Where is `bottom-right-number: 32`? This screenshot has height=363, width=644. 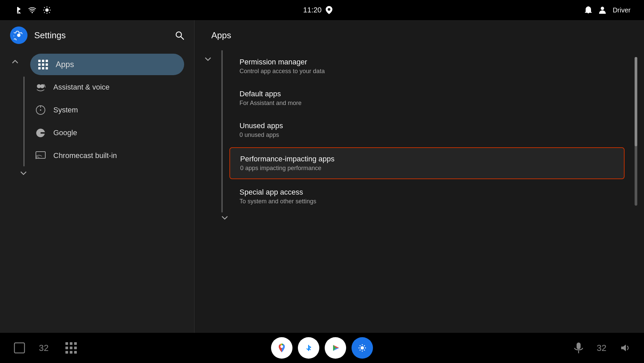
bottom-right-number: 32 is located at coordinates (602, 348).